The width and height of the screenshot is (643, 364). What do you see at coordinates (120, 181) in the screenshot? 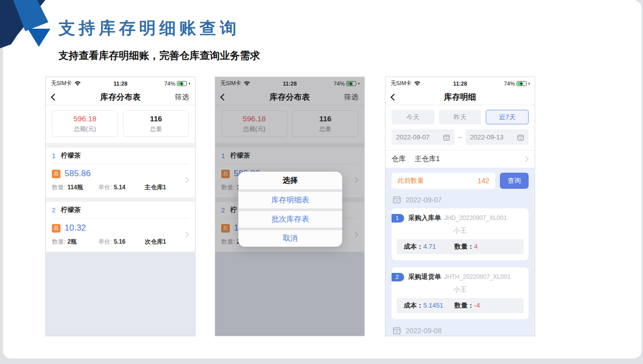
I see `item-row: 总 585.86 数量: 114瓶 单价: 5.14 主仓库1` at bounding box center [120, 181].